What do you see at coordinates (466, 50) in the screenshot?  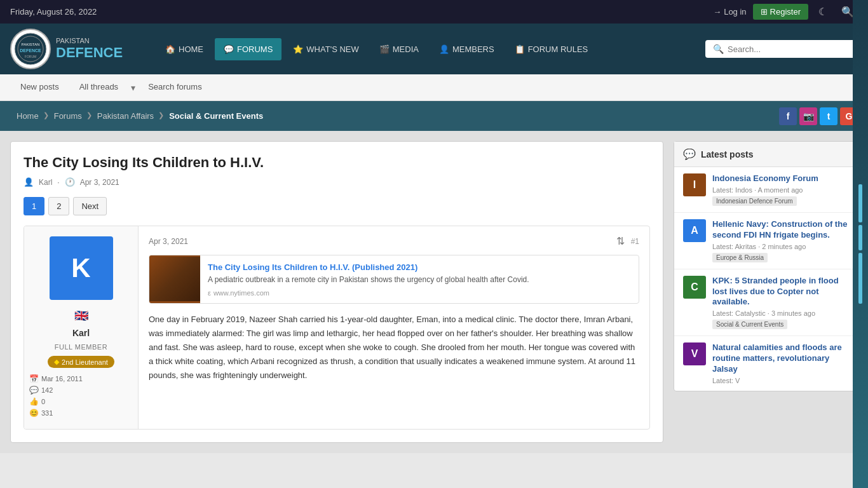 I see `nav-members: 👤 MEMBERS` at bounding box center [466, 50].